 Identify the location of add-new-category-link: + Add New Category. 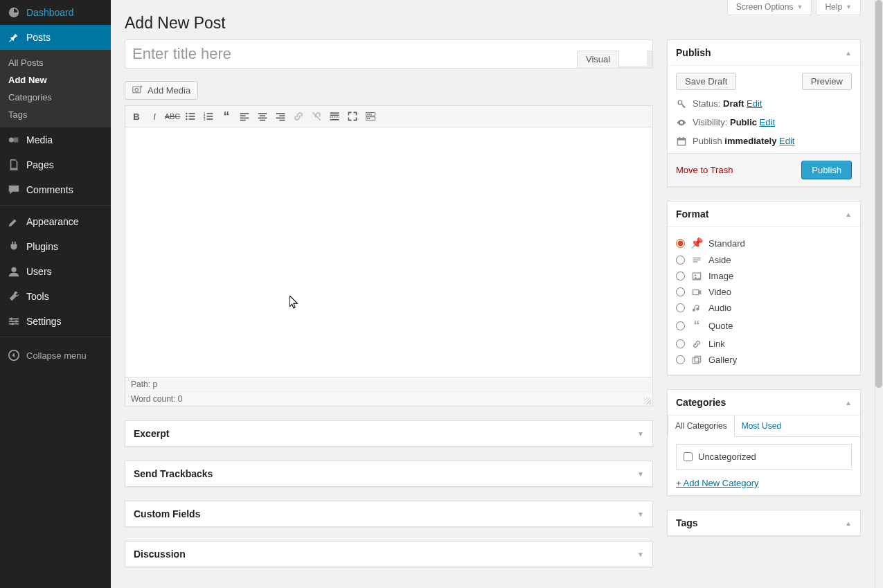
(764, 483).